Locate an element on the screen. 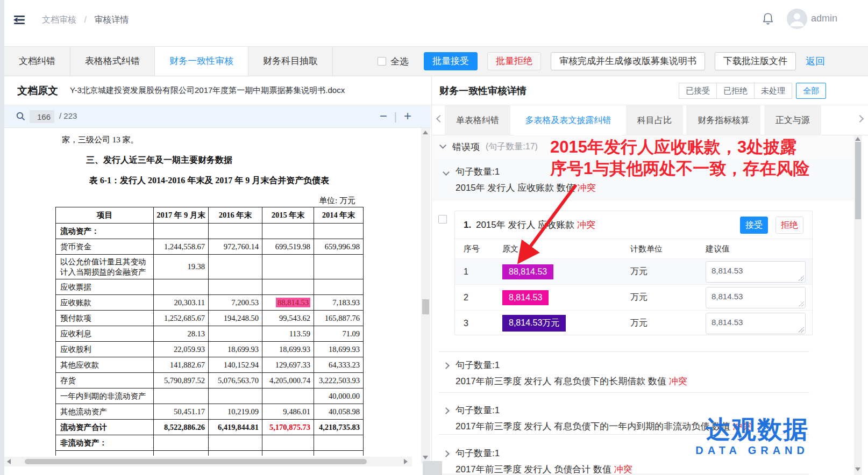 The image size is (868, 475). conflict-badge: 冲突 is located at coordinates (678, 382).